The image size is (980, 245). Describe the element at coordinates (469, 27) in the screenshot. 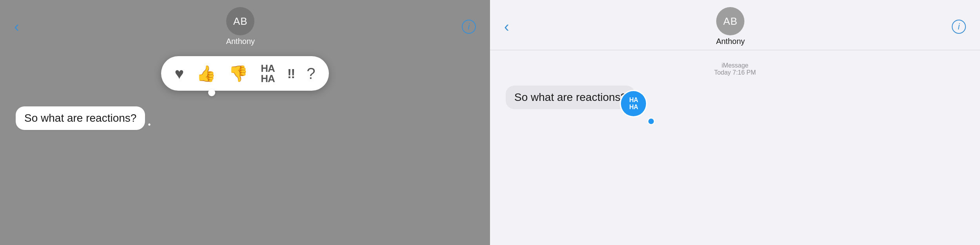

I see `info-button-left: i` at that location.